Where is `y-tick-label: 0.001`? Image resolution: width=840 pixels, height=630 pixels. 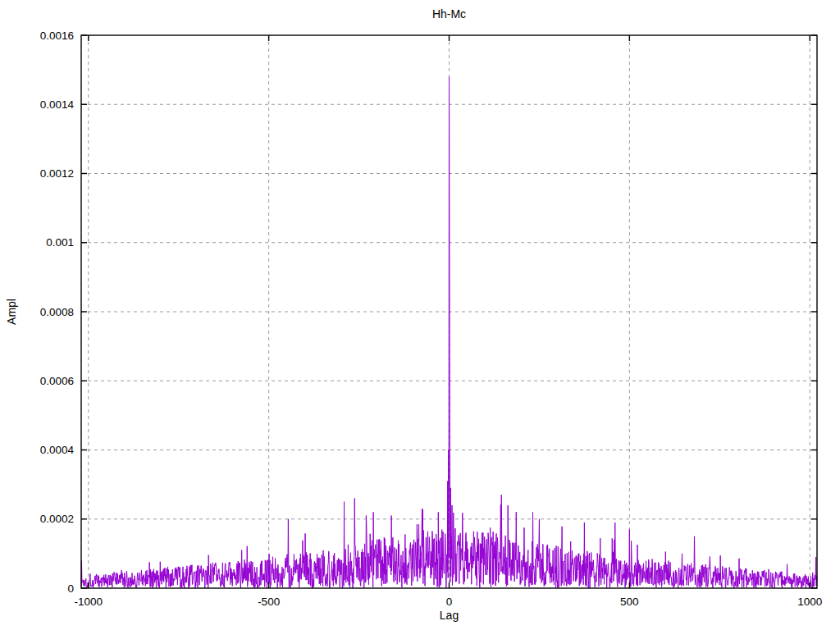 y-tick-label: 0.001 is located at coordinates (60, 243).